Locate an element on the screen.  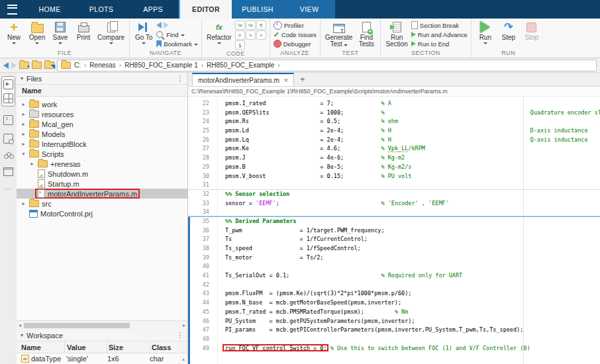
code-line-27: 27pmsm.Ke = 4.6; % Vpk_LL/kRPM is located at coordinates (394, 149).